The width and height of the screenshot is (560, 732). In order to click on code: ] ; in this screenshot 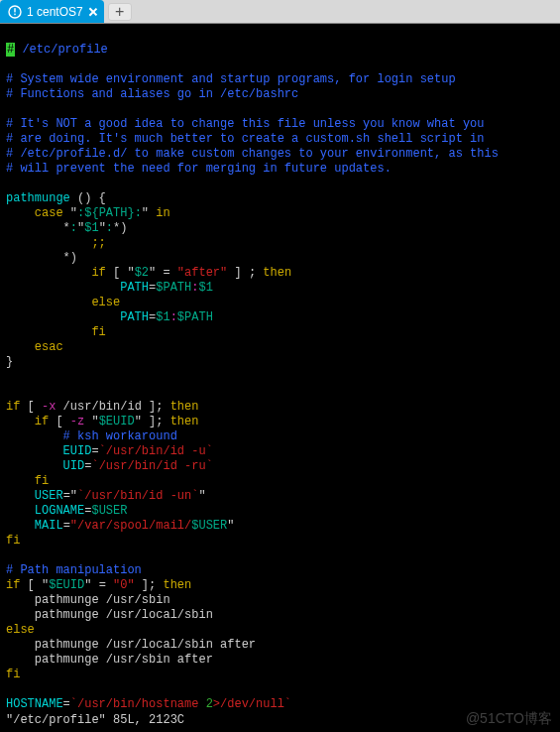, I will do `click(245, 273)`.